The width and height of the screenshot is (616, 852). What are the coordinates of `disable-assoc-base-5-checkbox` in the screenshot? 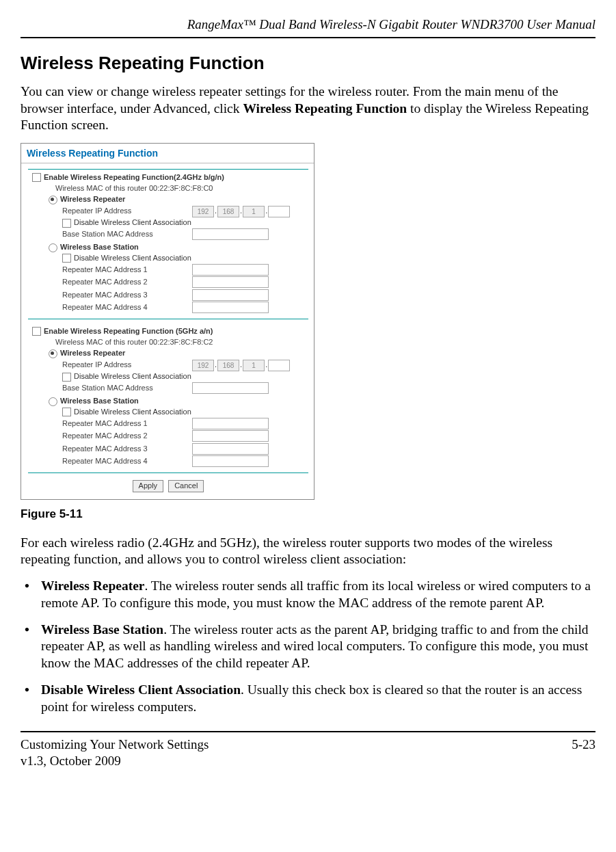 It's located at (67, 412).